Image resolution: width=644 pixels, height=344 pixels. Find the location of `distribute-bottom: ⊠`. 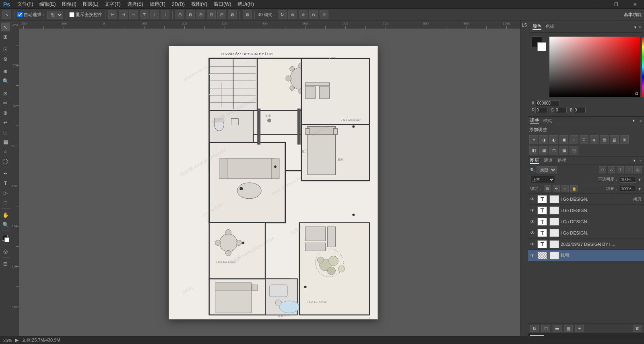

distribute-bottom: ⊠ is located at coordinates (232, 15).